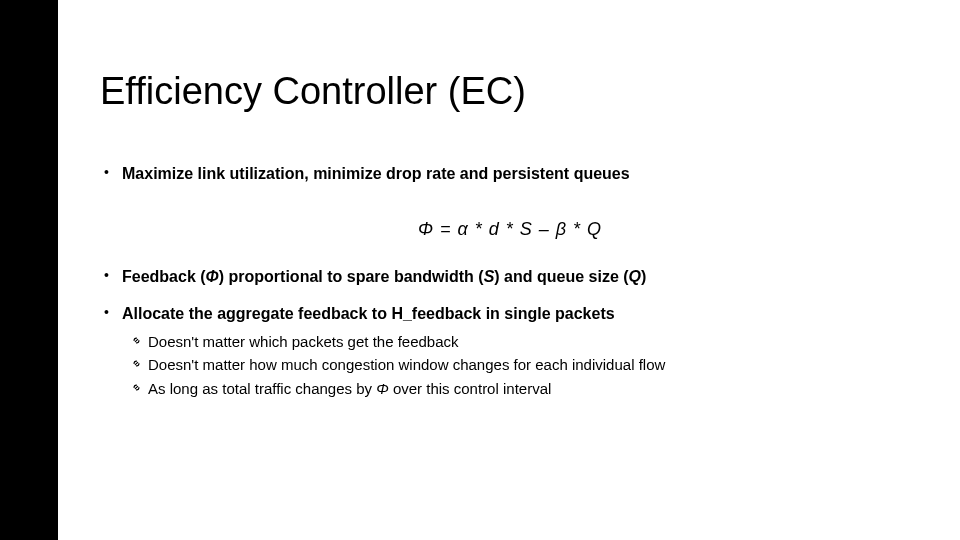  I want to click on sub-list: Doesn't matter which packets get the fee…, so click(525, 366).